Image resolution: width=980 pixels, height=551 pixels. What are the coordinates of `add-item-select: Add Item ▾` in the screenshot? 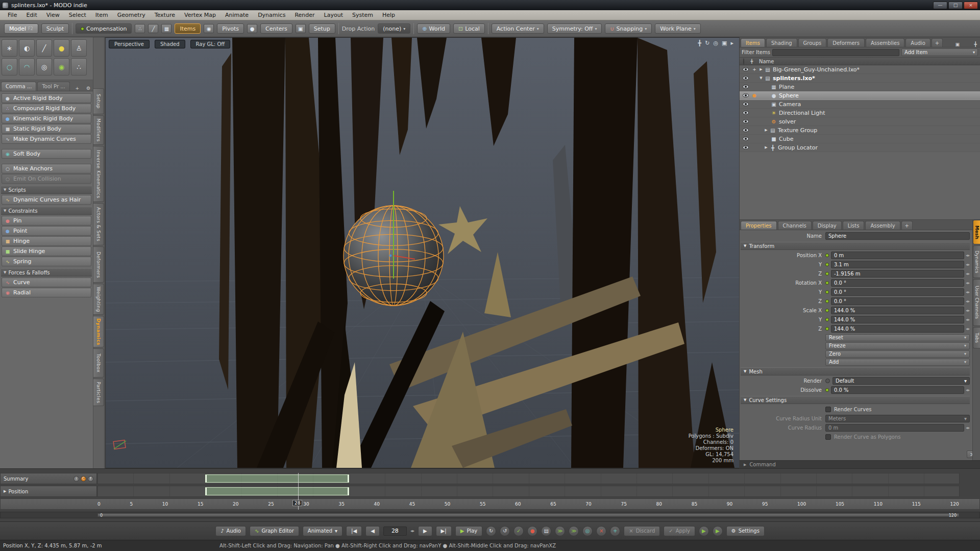 It's located at (940, 52).